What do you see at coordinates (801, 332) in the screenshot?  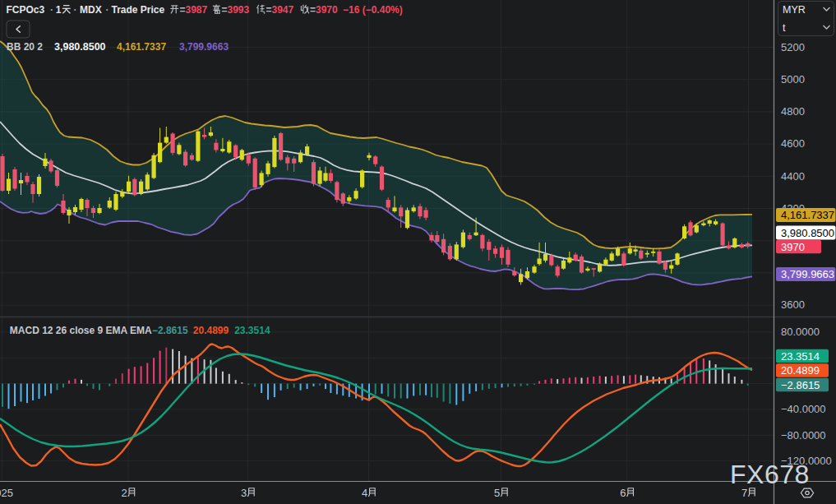 I see `svg-text: 80.0000` at bounding box center [801, 332].